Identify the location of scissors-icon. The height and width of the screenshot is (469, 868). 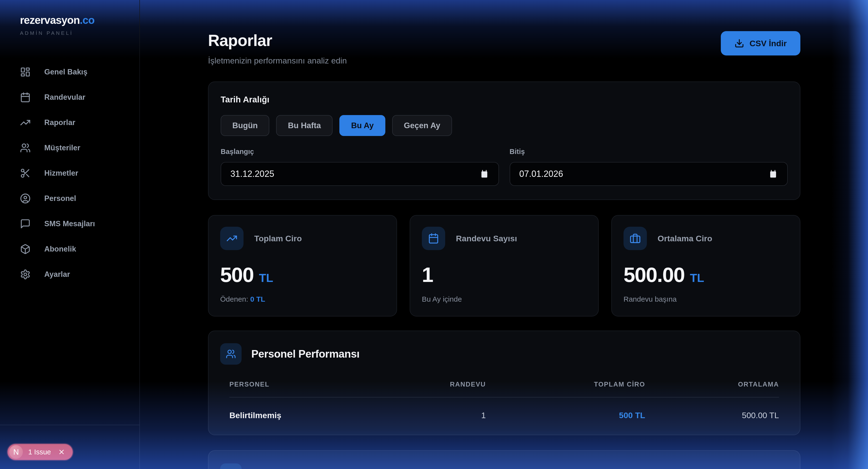
(25, 173).